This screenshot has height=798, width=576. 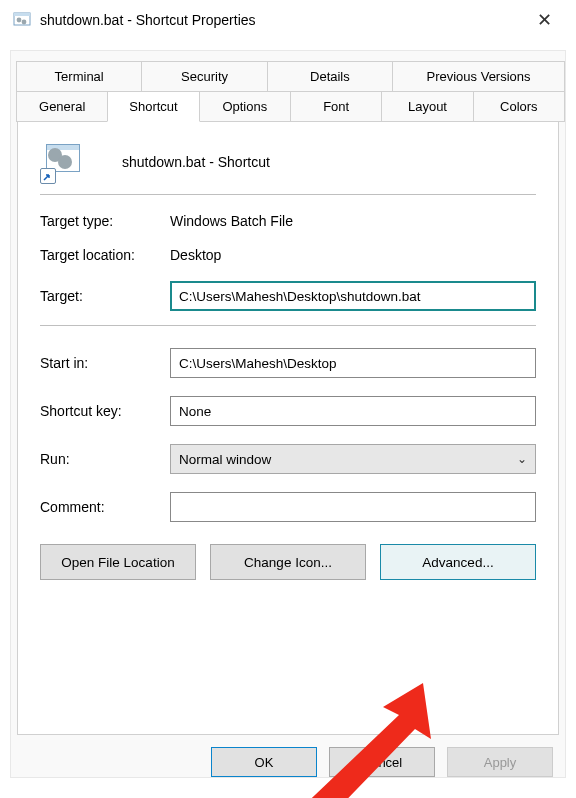 I want to click on tab-general: General, so click(x=62, y=106).